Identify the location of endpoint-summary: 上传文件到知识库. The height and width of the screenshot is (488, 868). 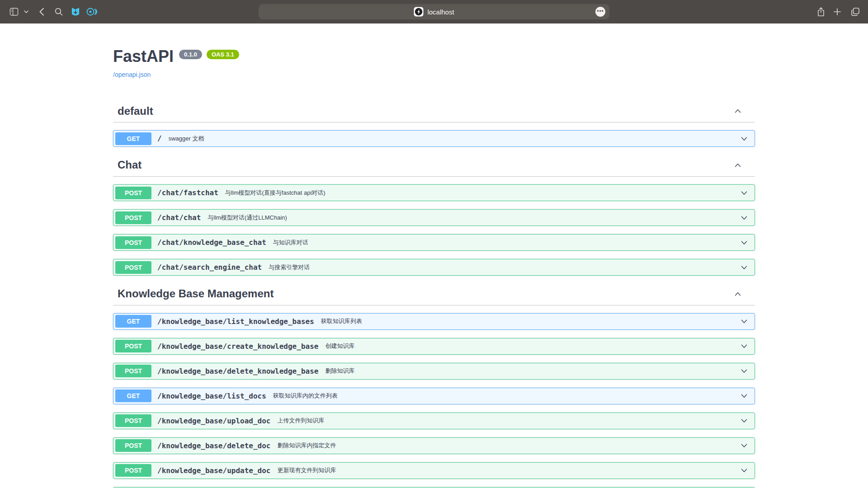
(301, 421).